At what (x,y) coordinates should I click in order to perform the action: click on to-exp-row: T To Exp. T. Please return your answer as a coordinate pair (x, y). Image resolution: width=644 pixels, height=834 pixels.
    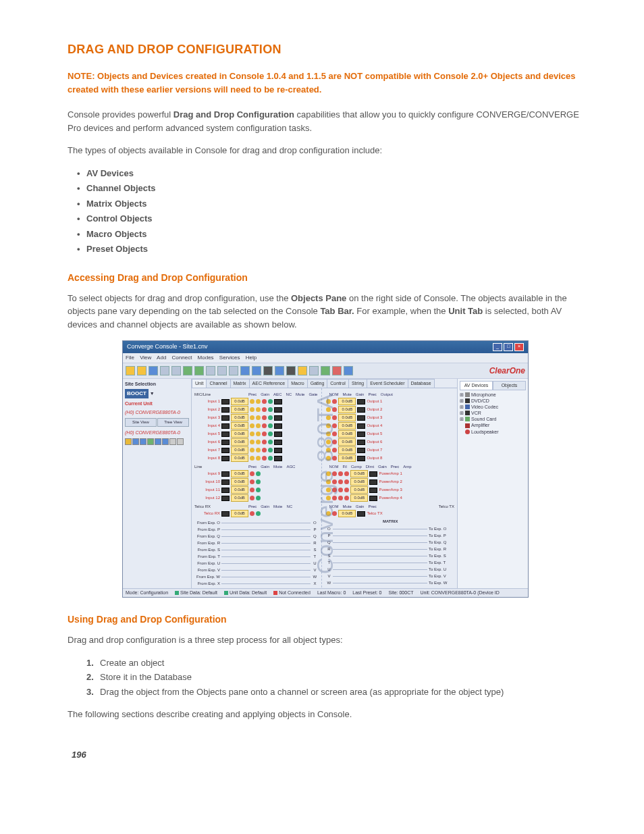
    Looking at the image, I should click on (390, 563).